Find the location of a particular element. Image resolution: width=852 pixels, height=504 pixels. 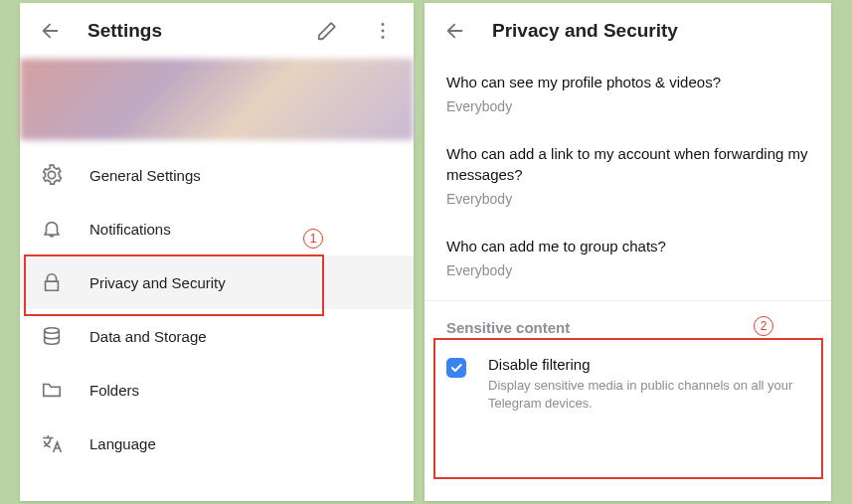

privacy-title: Privacy and Security is located at coordinates (656, 31).